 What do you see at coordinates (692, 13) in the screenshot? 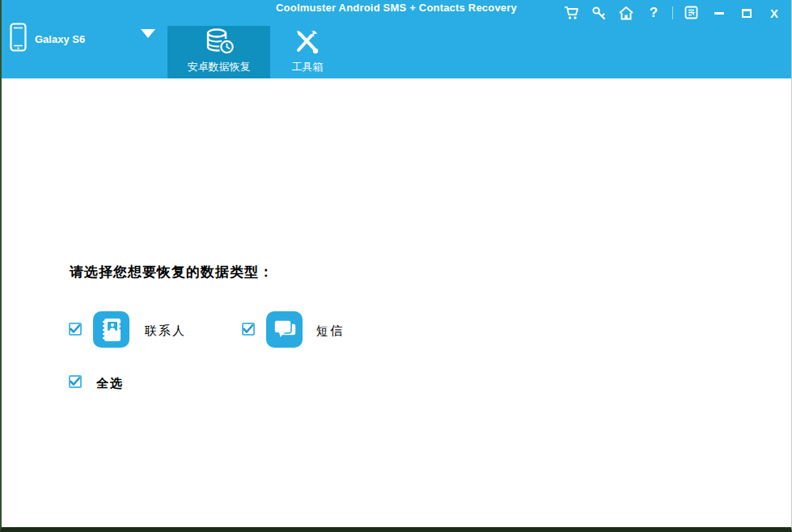
I see `feedback-icon` at bounding box center [692, 13].